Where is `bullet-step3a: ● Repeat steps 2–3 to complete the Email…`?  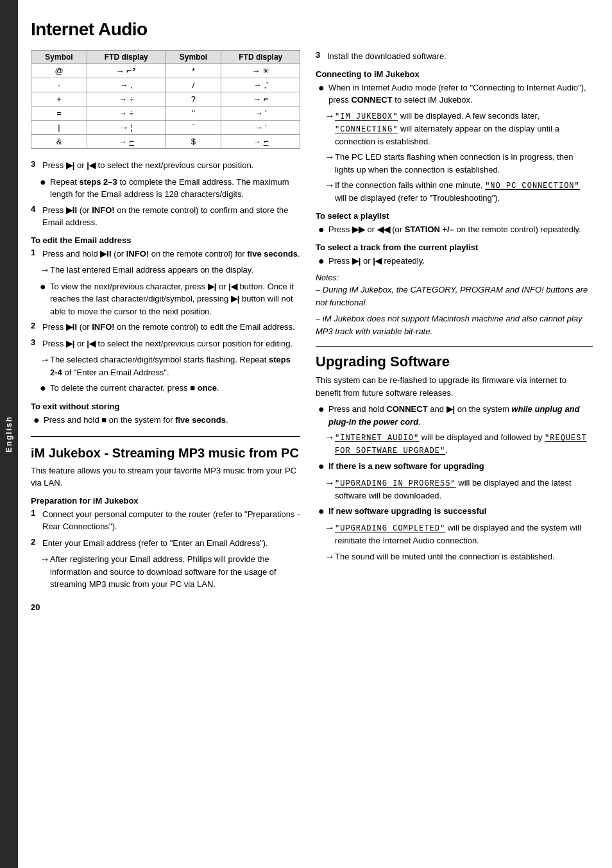 bullet-step3a: ● Repeat steps 2–3 to complete the Email… is located at coordinates (166, 189).